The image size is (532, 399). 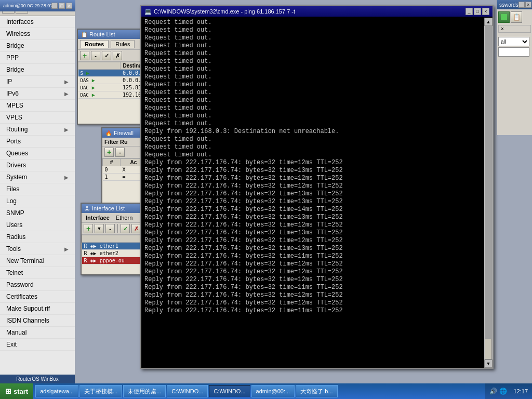 What do you see at coordinates (101, 391) in the screenshot?
I see `taskbar-item-bridge: 关于桥接模...` at bounding box center [101, 391].